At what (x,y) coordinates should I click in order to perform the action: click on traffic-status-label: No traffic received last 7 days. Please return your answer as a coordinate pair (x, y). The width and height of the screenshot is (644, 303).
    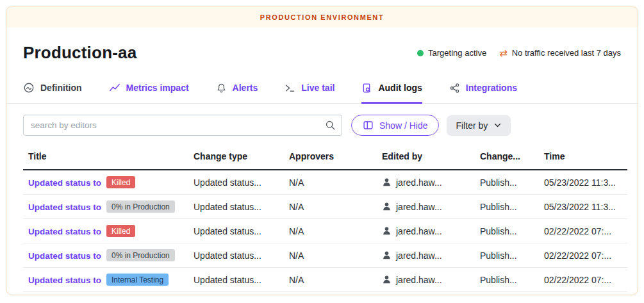
    Looking at the image, I should click on (566, 53).